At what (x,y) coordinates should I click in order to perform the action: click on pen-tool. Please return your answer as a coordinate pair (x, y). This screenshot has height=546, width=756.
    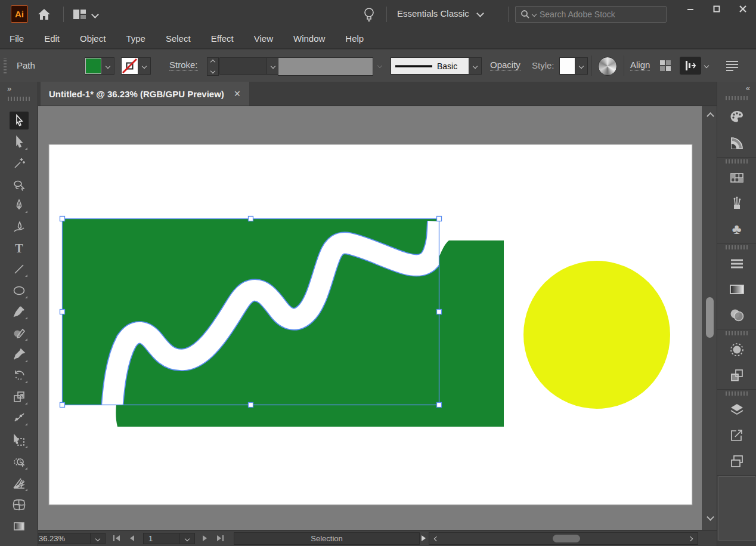
    Looking at the image, I should click on (19, 205).